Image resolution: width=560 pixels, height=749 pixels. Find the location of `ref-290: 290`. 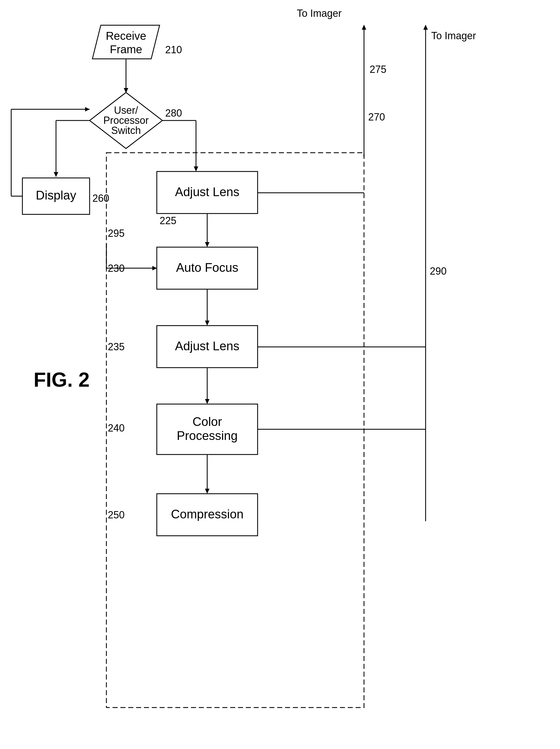

ref-290: 290 is located at coordinates (438, 271).